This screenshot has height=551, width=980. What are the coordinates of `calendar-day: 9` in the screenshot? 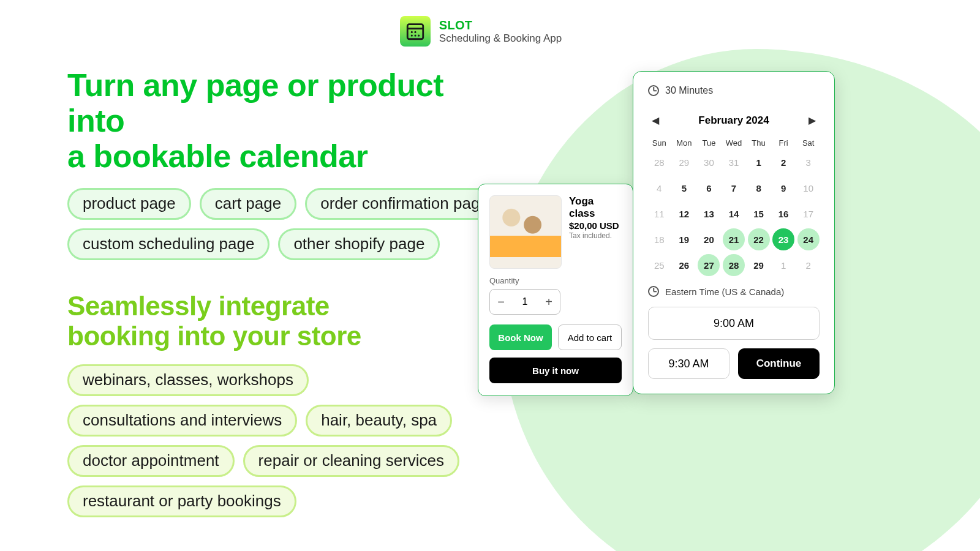 It's located at (783, 188).